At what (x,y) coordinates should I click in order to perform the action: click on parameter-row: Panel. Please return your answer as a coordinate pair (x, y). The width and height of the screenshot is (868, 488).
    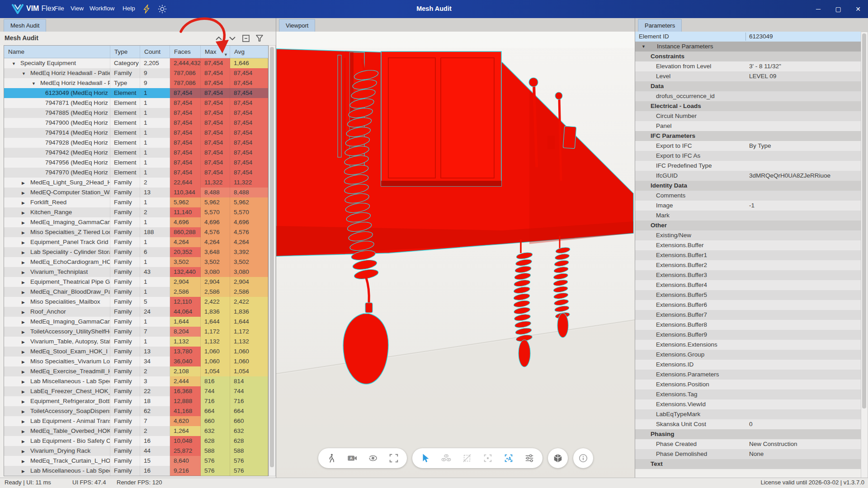
    Looking at the image, I should click on (749, 126).